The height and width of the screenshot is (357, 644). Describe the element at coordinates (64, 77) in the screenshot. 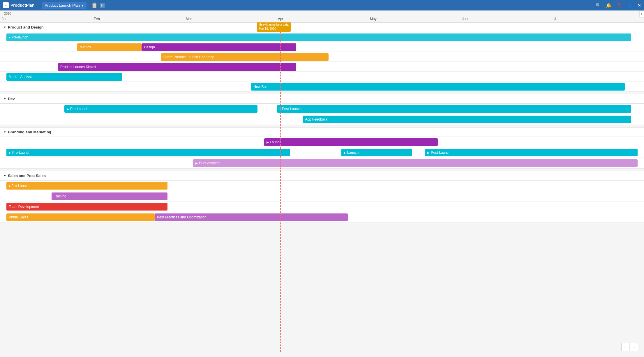

I see `bar-market-analysis: Market Analysis` at that location.